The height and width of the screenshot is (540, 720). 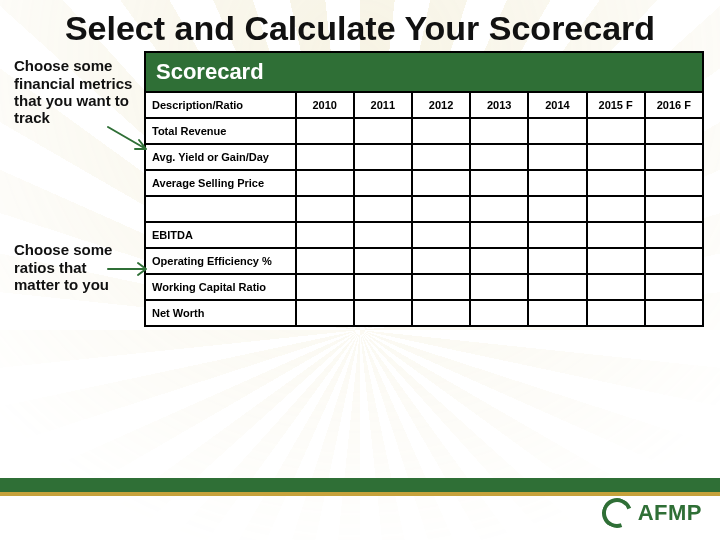 What do you see at coordinates (424, 209) in the screenshot?
I see `table-row` at bounding box center [424, 209].